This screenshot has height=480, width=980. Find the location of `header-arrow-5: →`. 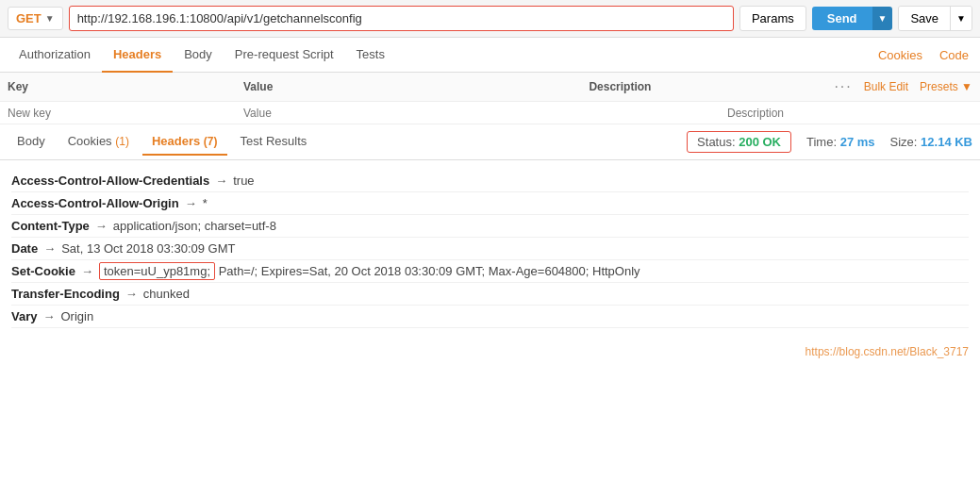

header-arrow-5: → is located at coordinates (132, 294).